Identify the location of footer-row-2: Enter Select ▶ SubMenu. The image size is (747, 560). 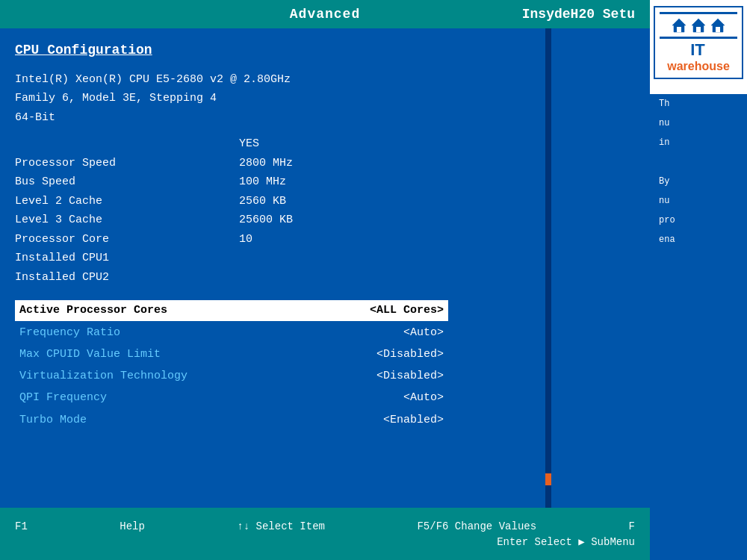
(325, 542).